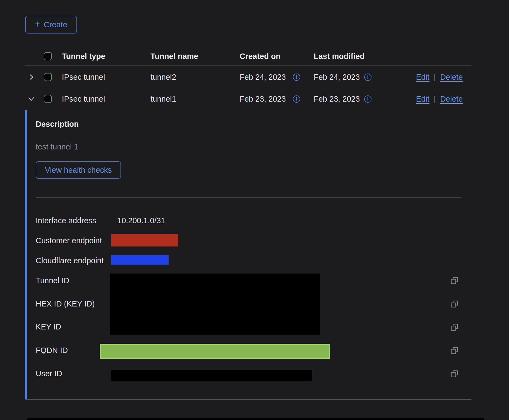 This screenshot has height=420, width=509. What do you see at coordinates (175, 56) in the screenshot?
I see `column-header-tunnel-name: Tunnel name` at bounding box center [175, 56].